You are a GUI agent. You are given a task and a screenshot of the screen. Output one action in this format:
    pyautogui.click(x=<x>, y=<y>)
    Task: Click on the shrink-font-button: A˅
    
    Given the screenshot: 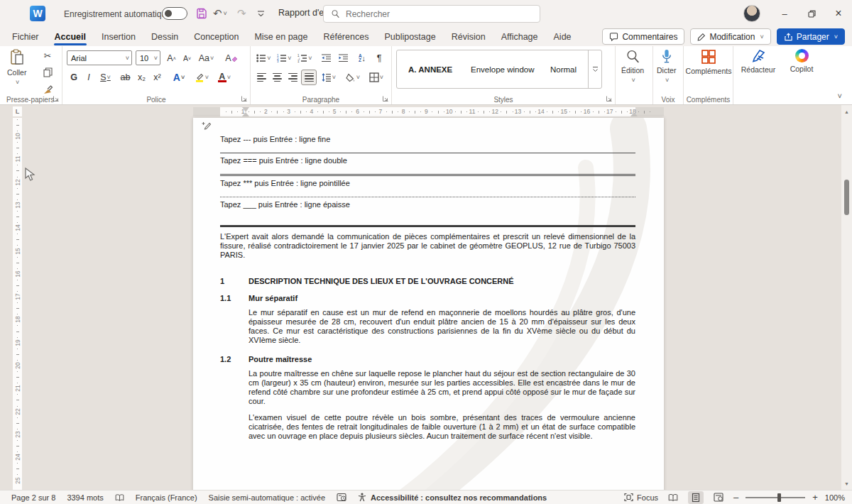 What is the action you would take?
    pyautogui.click(x=187, y=58)
    